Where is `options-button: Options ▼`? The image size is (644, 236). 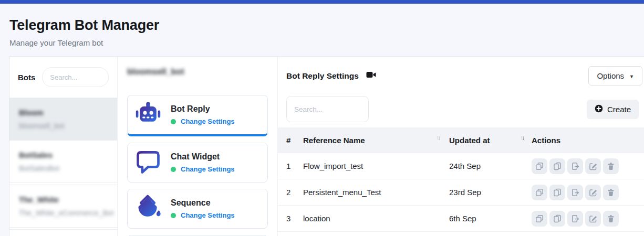 options-button: Options ▼ is located at coordinates (616, 76).